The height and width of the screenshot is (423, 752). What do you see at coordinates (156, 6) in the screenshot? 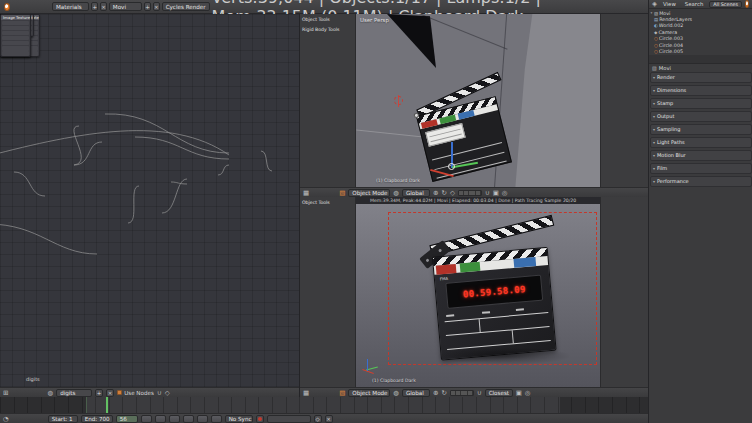
I see `close-scene-button: ×` at bounding box center [156, 6].